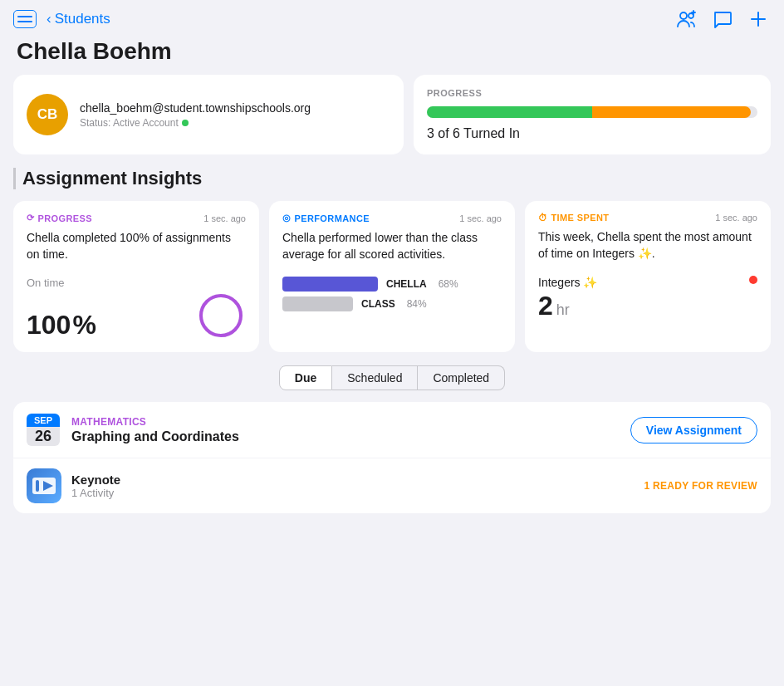 This screenshot has height=686, width=784. I want to click on student-status: Status: Active Account, so click(195, 123).